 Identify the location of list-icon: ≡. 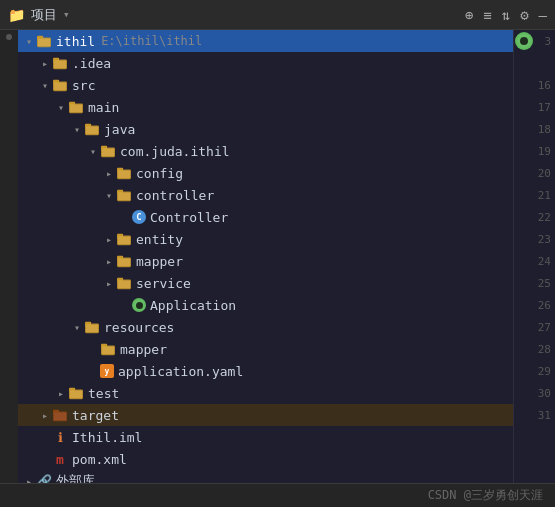
(487, 15).